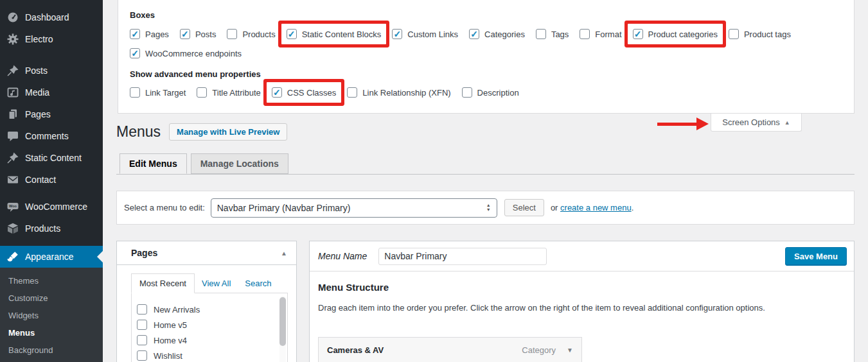 This screenshot has width=868, height=362. I want to click on pin-icon, so click(13, 71).